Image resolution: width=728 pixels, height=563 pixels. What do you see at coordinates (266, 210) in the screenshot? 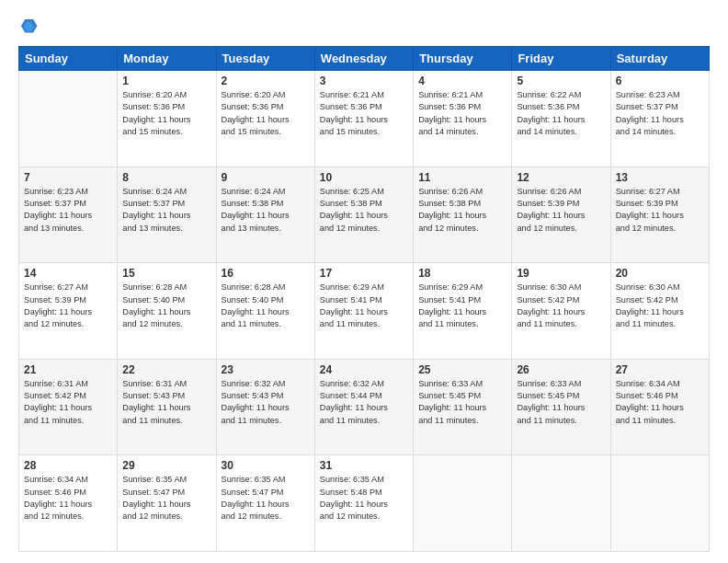
I see `day-info: Sunrise: 6:24 AM Sunset: 5:38 PM Dayligh…` at bounding box center [266, 210].